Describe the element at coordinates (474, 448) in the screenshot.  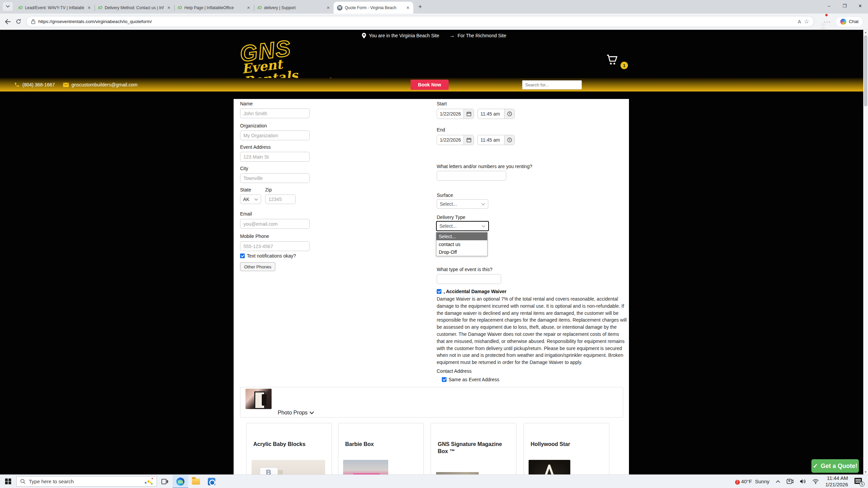
I see `product-title: GNS Signature Magazine Box ™` at that location.